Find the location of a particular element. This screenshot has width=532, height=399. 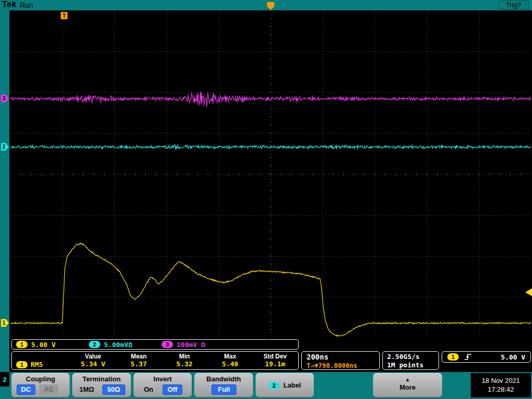

invert-off-option: Off is located at coordinates (172, 390).